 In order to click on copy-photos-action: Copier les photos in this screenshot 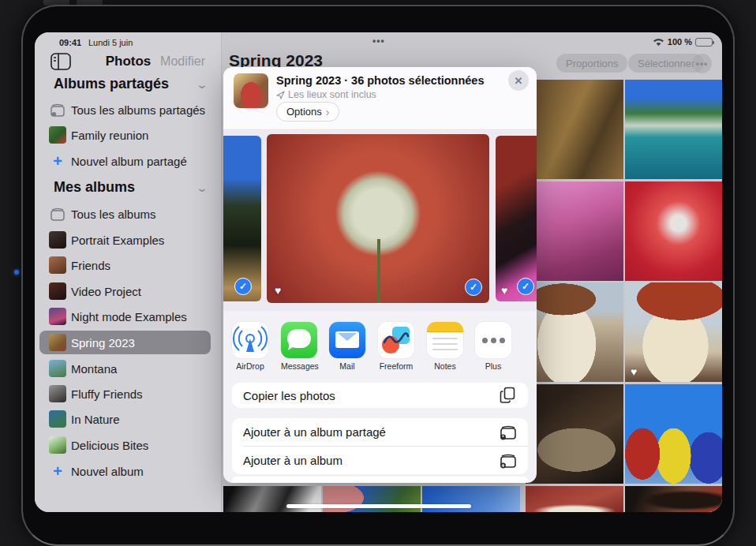, I will do `click(380, 395)`.